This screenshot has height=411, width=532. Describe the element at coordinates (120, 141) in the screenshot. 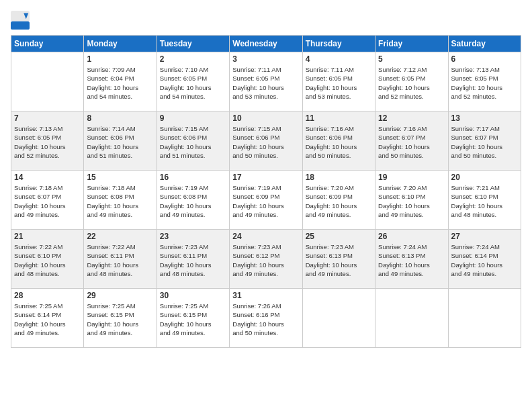

I see `calendar-day-cell: 8Sunrise: 7:14 AM Sunset: 6:06 PM Daylig…` at that location.